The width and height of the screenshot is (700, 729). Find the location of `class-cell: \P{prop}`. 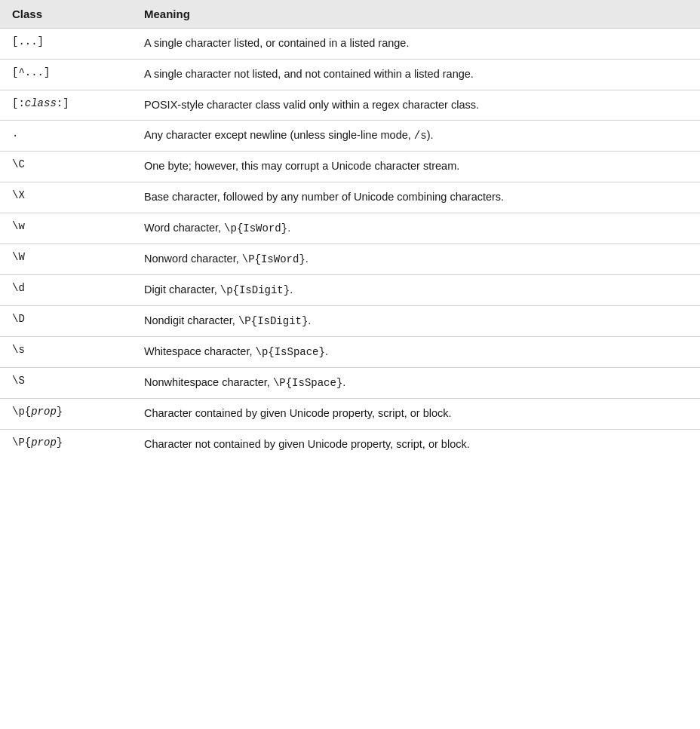

class-cell: \P{prop} is located at coordinates (66, 444).